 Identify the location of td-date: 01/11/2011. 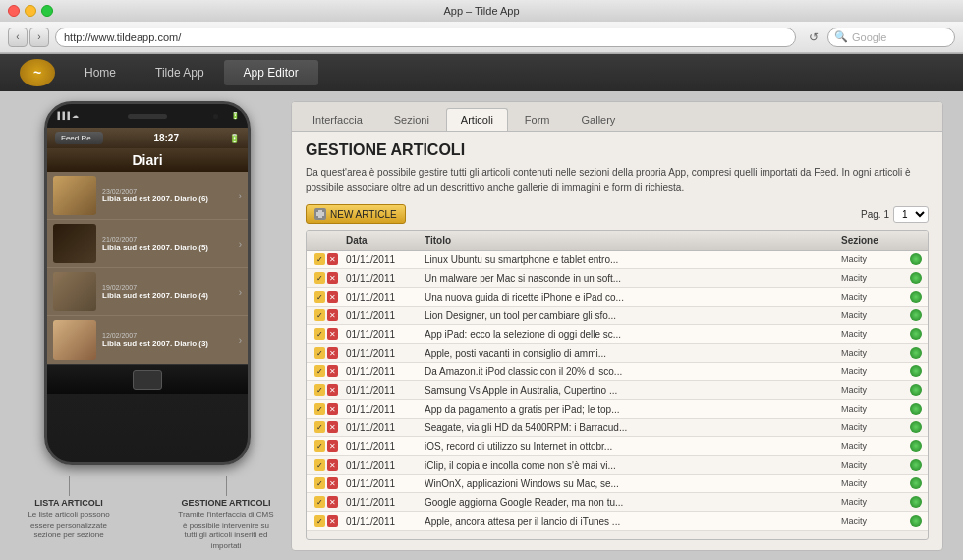
(381, 521).